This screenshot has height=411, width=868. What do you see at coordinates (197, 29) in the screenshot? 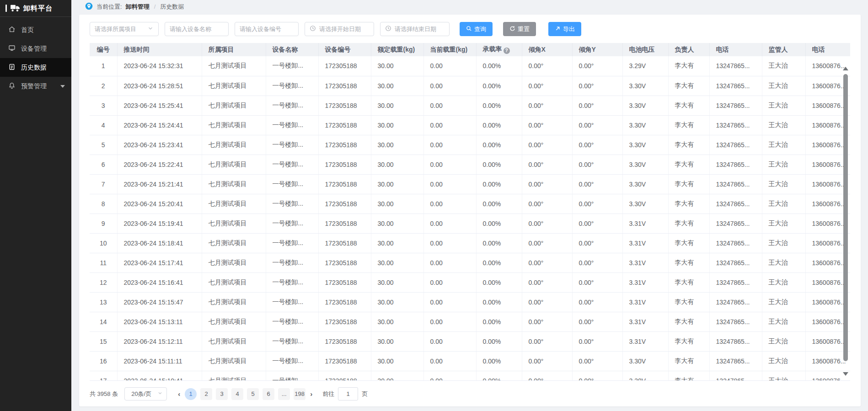
I see `device-name-input` at bounding box center [197, 29].